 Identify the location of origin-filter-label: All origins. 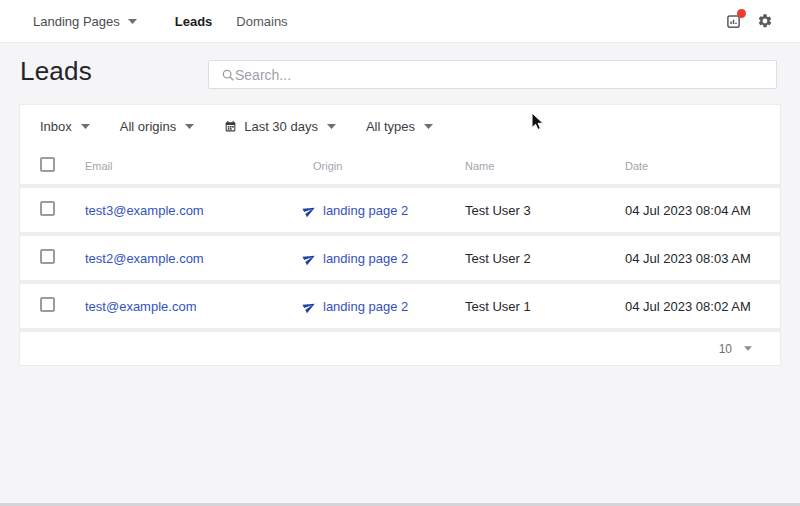
(148, 126).